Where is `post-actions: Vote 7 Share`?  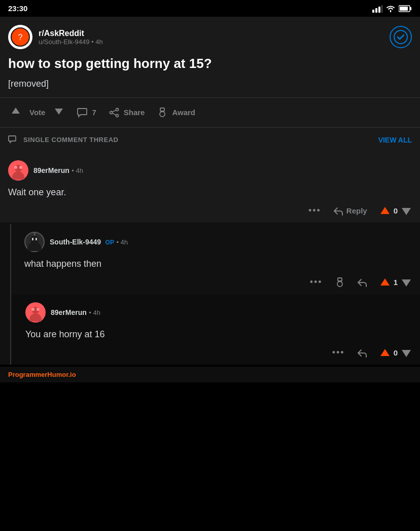
post-actions: Vote 7 Share is located at coordinates (210, 113).